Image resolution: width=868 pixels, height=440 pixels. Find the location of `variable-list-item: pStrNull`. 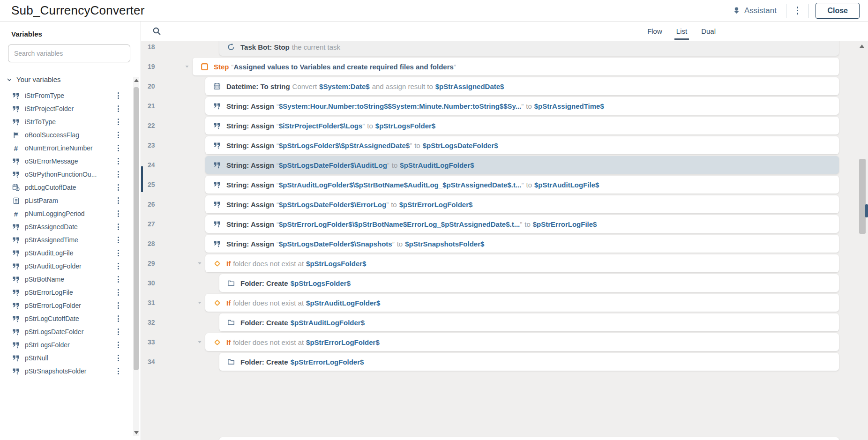

variable-list-item: pStrNull is located at coordinates (70, 358).